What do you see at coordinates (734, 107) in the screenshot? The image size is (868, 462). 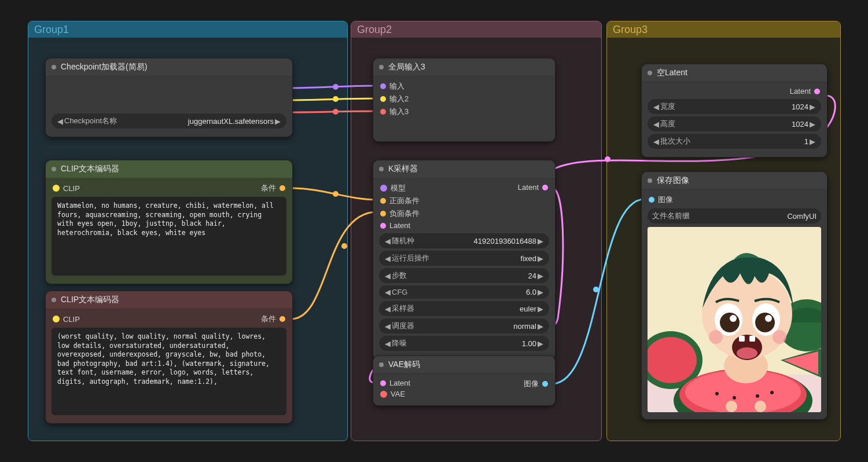 I see `widget-宽度: ◀宽度1024▶` at bounding box center [734, 107].